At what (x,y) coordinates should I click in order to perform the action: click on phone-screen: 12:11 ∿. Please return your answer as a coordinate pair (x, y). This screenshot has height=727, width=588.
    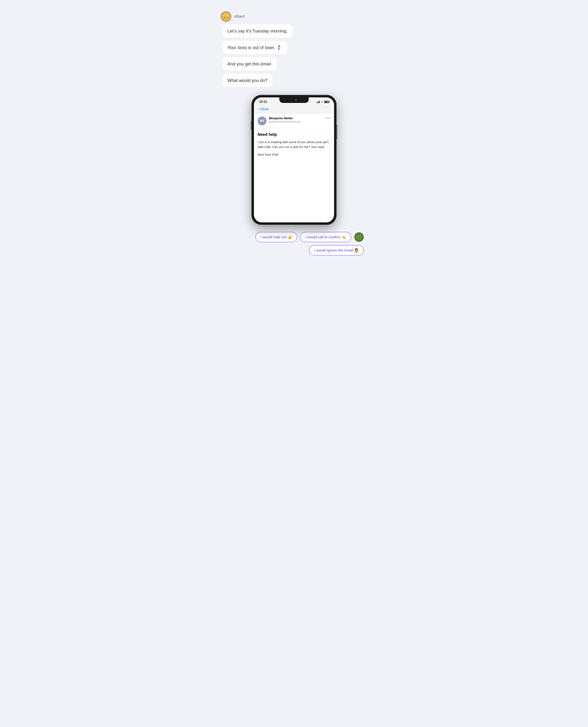
    Looking at the image, I should click on (294, 160).